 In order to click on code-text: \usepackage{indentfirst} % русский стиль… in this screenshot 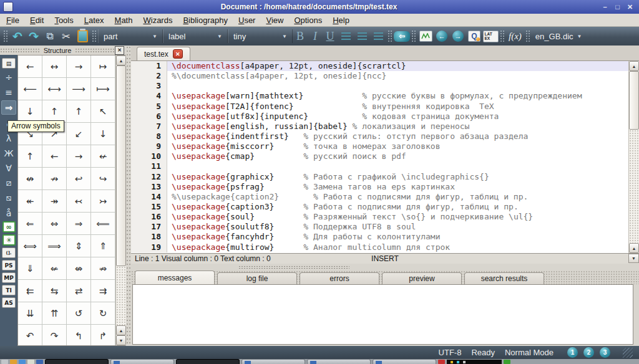, I will do `click(398, 136)`.